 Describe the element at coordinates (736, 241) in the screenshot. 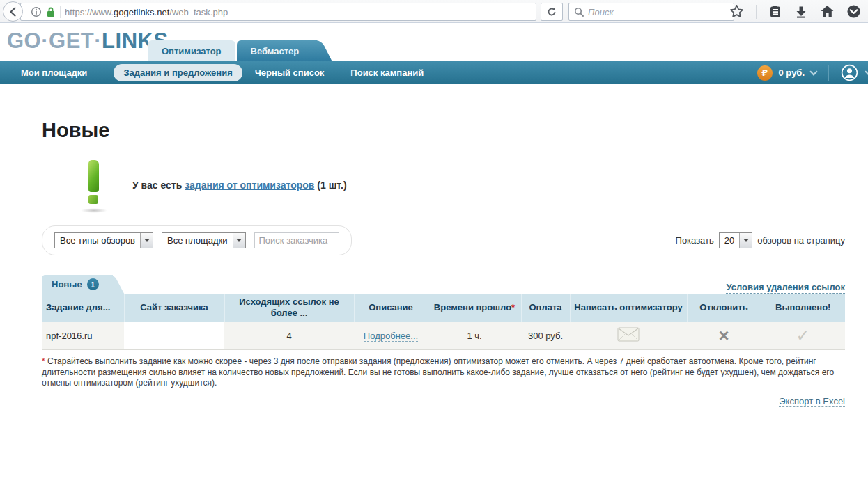

I see `per-page-select: 20` at that location.